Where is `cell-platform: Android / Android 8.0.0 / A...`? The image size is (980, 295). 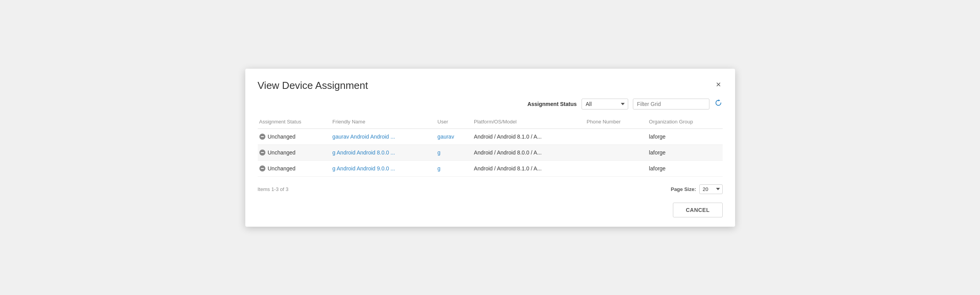
cell-platform: Android / Android 8.0.0 / A... is located at coordinates (526, 152).